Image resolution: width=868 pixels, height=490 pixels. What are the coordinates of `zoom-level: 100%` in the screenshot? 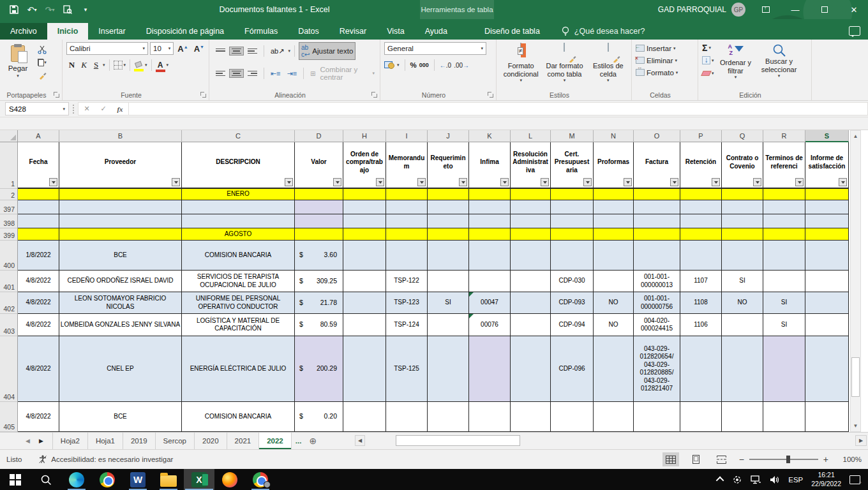 It's located at (849, 459).